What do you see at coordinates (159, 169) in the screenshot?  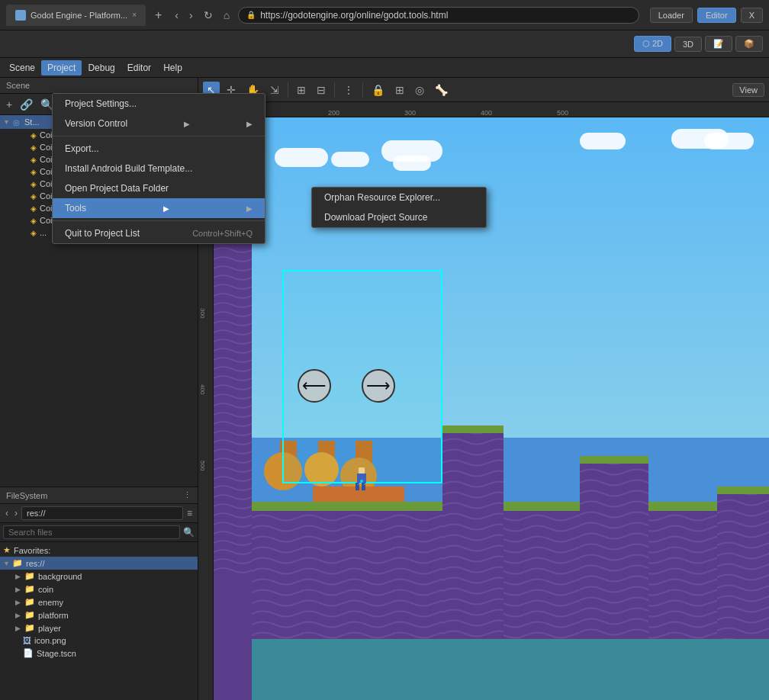 I see `install-android-item: Install Android Build Template...` at bounding box center [159, 169].